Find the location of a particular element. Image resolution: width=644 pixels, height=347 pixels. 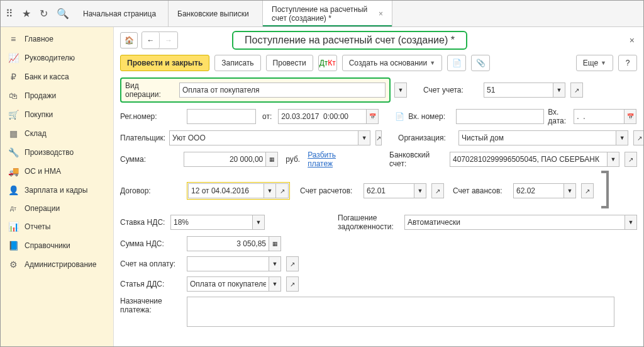

pay-acc-open: ↗ is located at coordinates (292, 264).